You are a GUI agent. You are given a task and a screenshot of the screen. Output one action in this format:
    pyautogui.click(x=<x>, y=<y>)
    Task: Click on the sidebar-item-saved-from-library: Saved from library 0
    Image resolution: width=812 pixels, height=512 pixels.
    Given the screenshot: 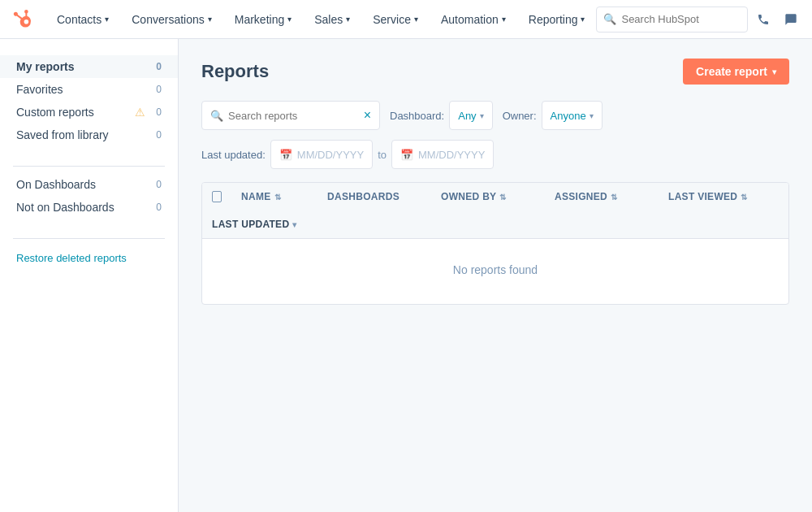 What is the action you would take?
    pyautogui.click(x=89, y=135)
    